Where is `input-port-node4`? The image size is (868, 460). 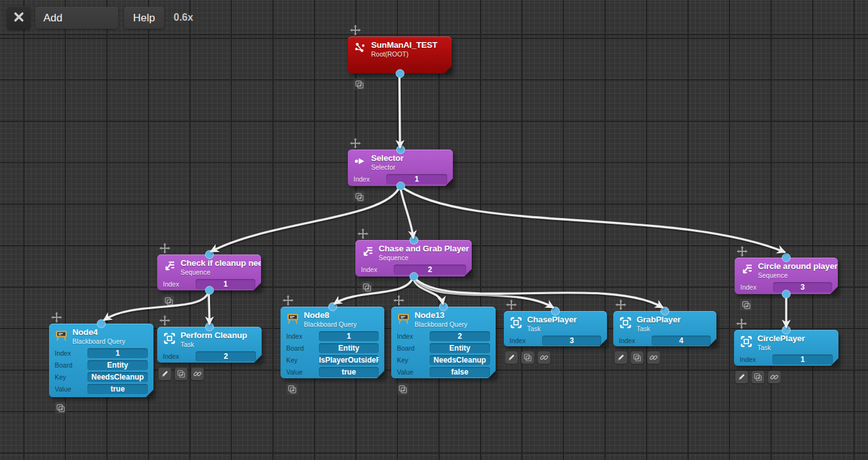
input-port-node4 is located at coordinates (101, 323).